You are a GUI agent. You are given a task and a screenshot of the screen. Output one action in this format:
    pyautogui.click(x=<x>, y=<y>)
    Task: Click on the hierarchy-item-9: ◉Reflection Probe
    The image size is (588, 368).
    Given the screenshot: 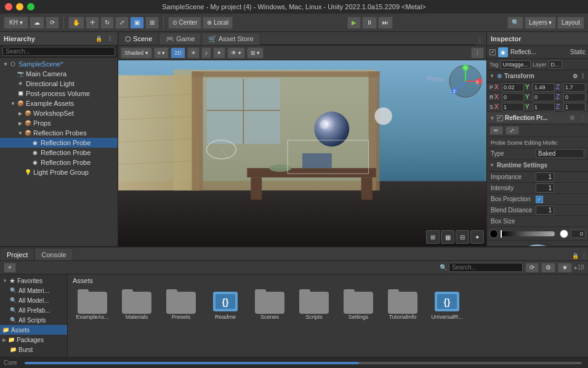 What is the action you would take?
    pyautogui.click(x=59, y=153)
    